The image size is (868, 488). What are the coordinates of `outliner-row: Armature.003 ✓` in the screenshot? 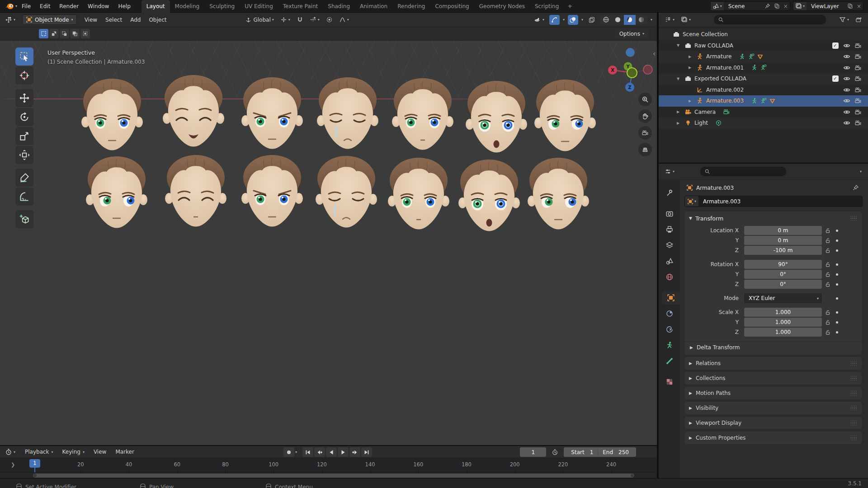 It's located at (763, 101).